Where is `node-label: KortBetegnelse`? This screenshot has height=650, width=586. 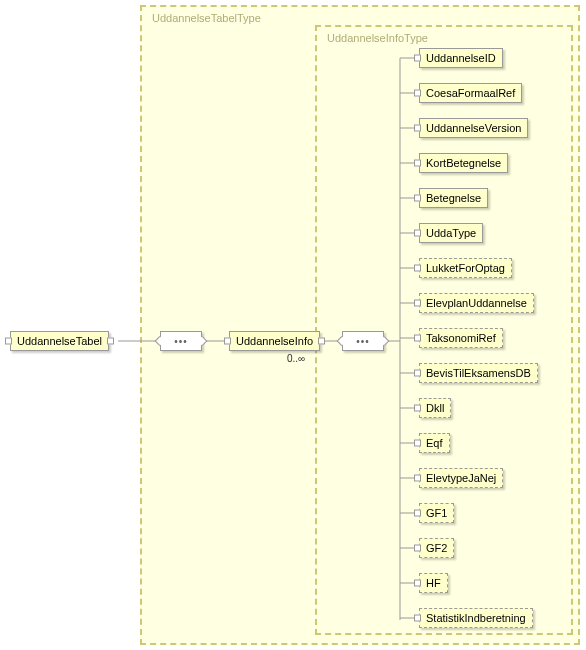 node-label: KortBetegnelse is located at coordinates (464, 163).